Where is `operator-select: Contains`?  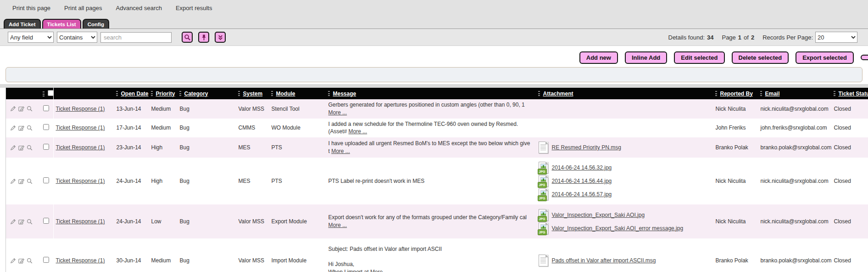 operator-select: Contains is located at coordinates (77, 37).